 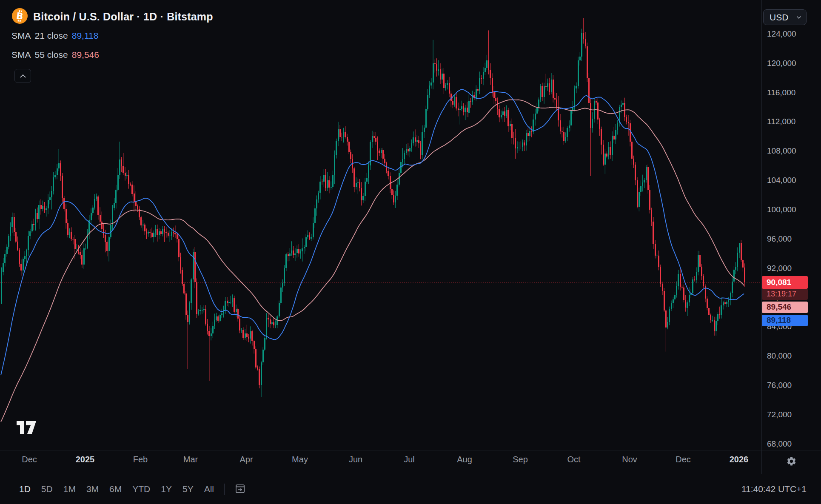 I want to click on time-tick-label-2026: 2026, so click(x=739, y=459).